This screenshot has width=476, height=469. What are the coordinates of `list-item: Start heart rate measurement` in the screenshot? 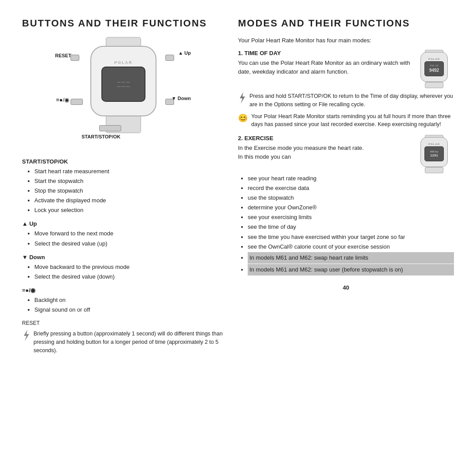 It's located at (130, 171).